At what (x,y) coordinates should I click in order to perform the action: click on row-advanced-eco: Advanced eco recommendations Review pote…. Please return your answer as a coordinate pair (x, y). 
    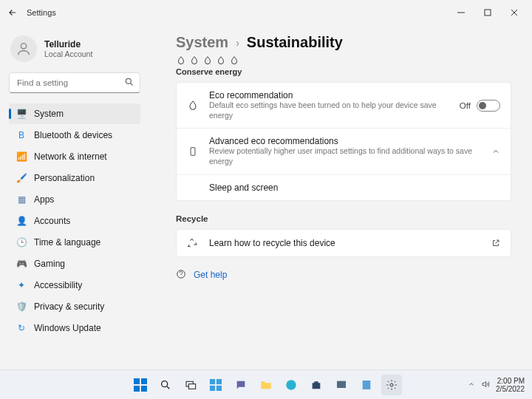
    Looking at the image, I should click on (344, 151).